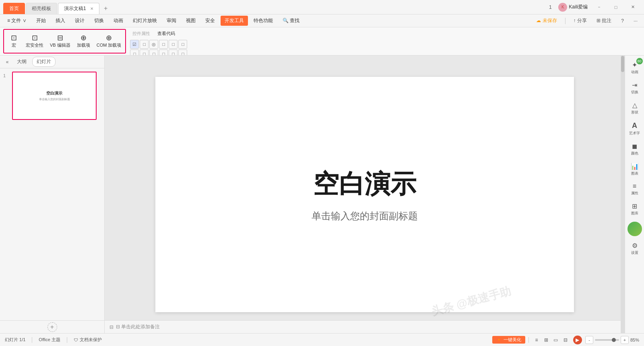 The image size is (644, 346). Describe the element at coordinates (7, 62) in the screenshot. I see `collapse-button: «` at that location.